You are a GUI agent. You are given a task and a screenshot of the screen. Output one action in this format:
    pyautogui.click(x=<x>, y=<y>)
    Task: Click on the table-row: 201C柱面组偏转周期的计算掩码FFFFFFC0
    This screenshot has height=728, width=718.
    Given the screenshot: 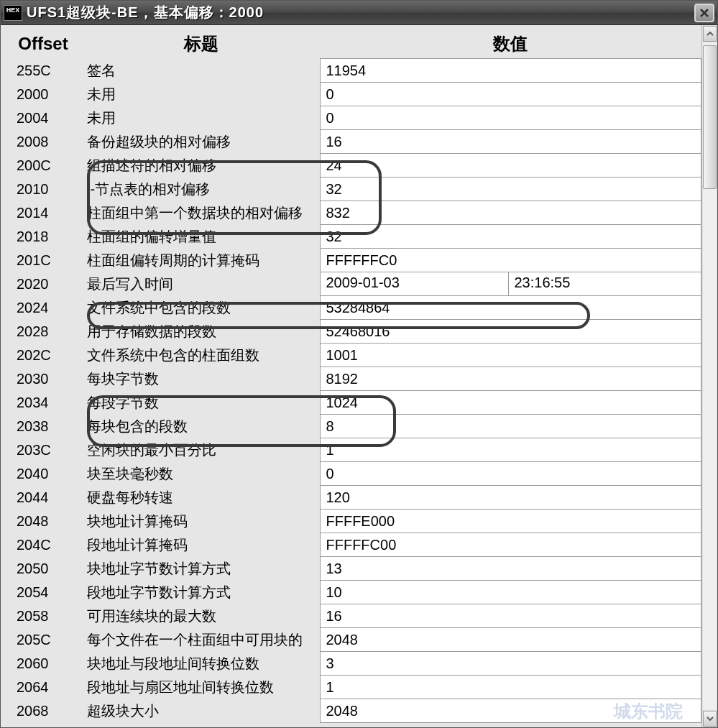 What is the action you would take?
    pyautogui.click(x=352, y=260)
    